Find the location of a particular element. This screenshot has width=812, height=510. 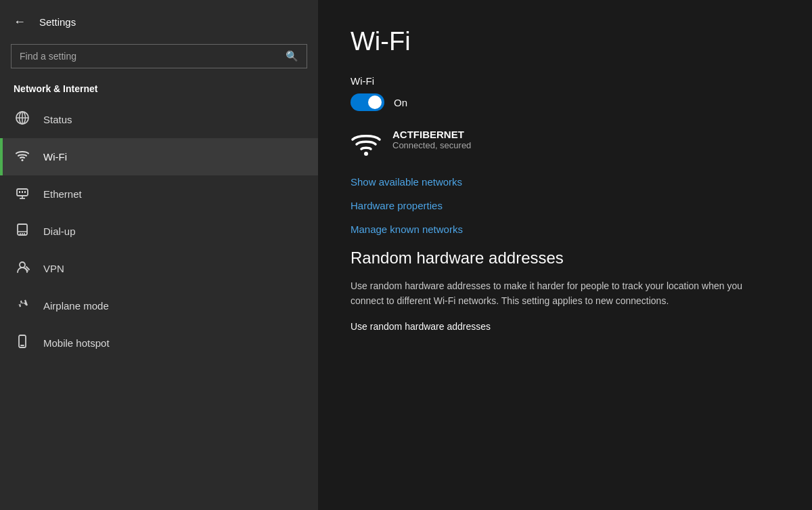

mobile-icon is located at coordinates (22, 343).